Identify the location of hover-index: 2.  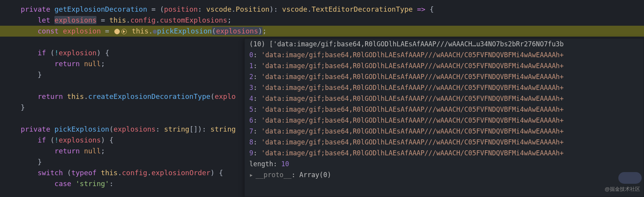
(251, 77).